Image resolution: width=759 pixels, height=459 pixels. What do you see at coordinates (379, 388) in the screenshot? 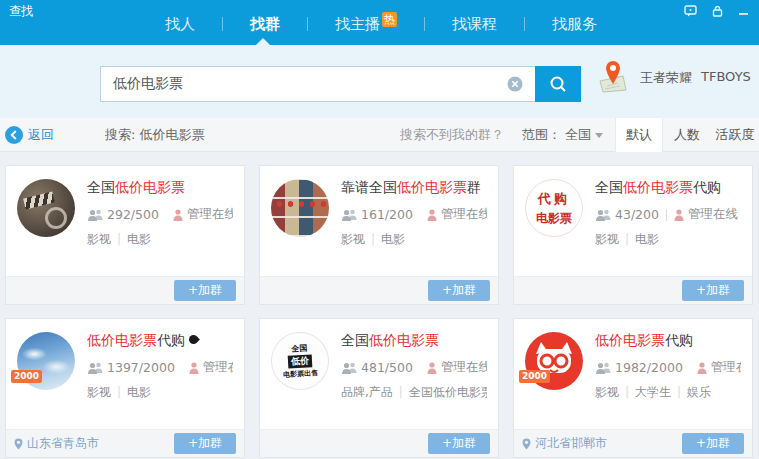
I see `group-card: 全国低价电影票出售 全国低价电影票 481/500 管理在线 品牌,产品全国低价…` at bounding box center [379, 388].